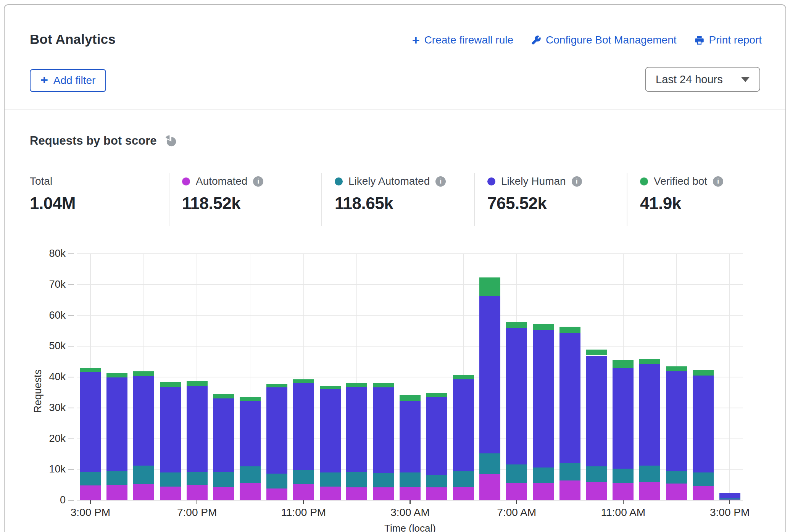 This screenshot has height=532, width=790. Describe the element at coordinates (356, 442) in the screenshot. I see `bar-1-00-am` at that location.